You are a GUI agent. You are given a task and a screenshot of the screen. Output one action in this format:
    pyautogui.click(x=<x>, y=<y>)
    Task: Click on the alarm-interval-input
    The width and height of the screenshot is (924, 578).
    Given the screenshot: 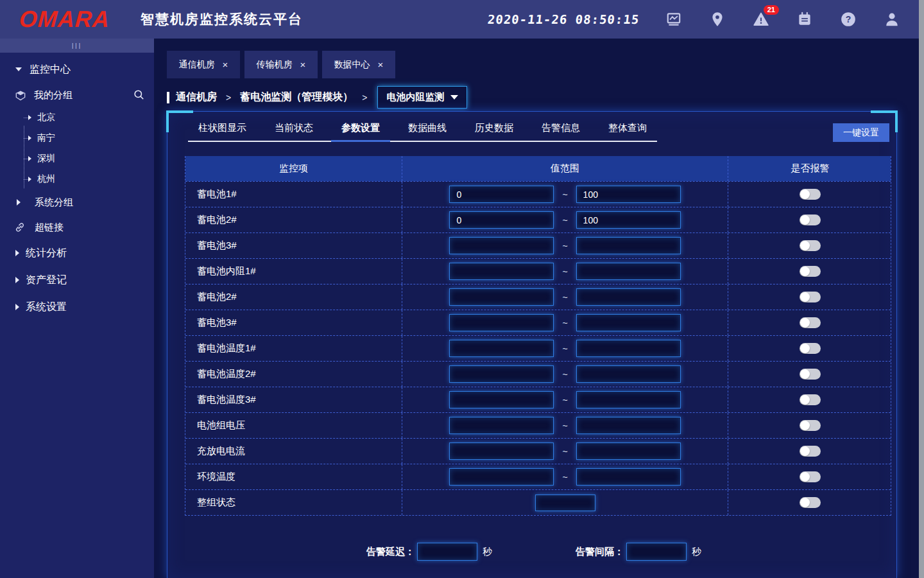 What is the action you would take?
    pyautogui.click(x=656, y=552)
    